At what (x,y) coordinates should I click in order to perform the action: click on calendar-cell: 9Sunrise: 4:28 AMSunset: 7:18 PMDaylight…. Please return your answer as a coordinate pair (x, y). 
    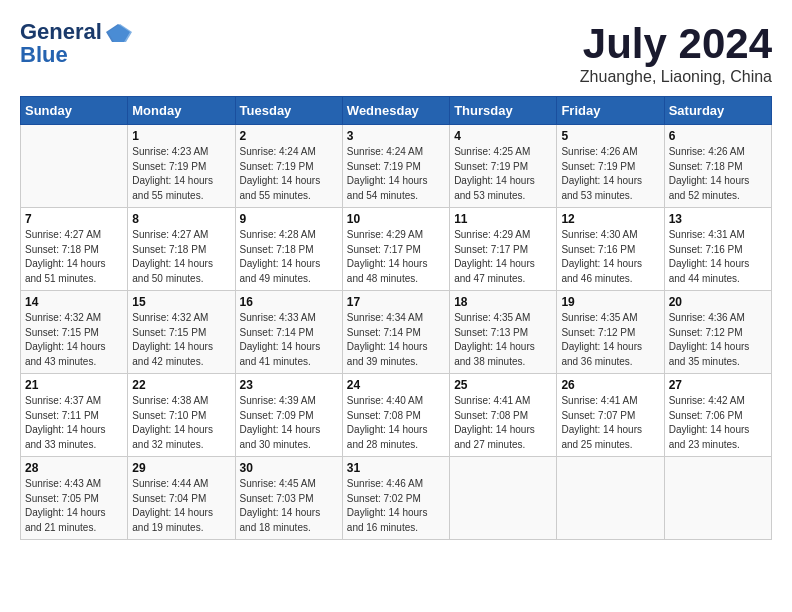
    Looking at the image, I should click on (288, 250).